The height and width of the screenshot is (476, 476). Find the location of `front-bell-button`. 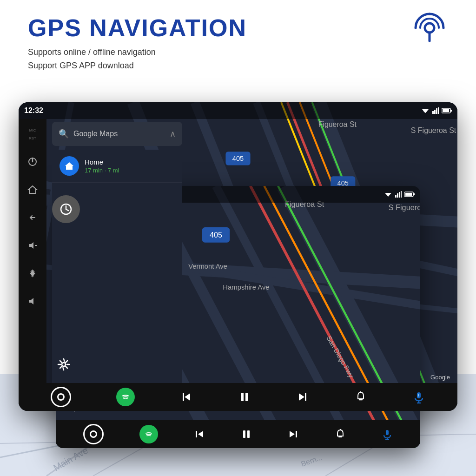

front-bell-button is located at coordinates (340, 434).